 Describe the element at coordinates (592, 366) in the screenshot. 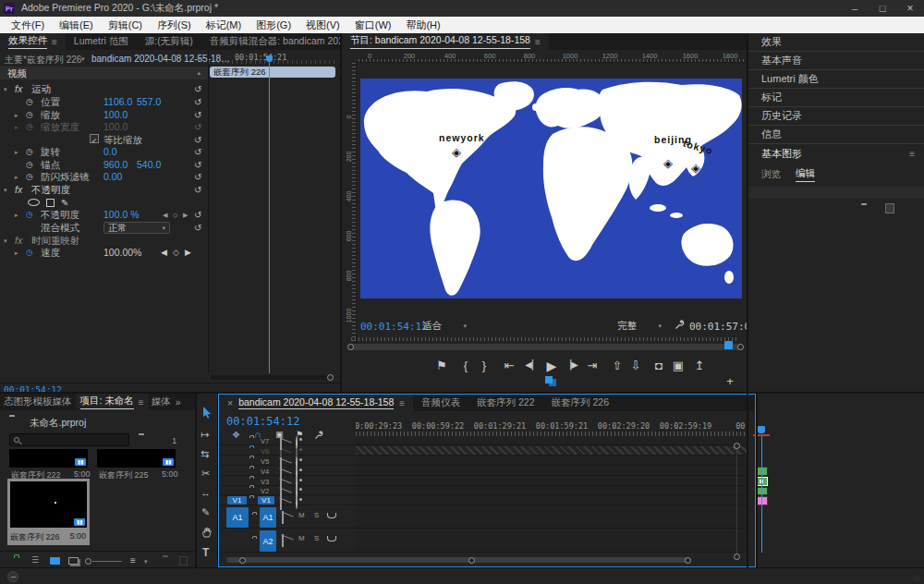

I see `go-to-out-button: ⇥` at that location.